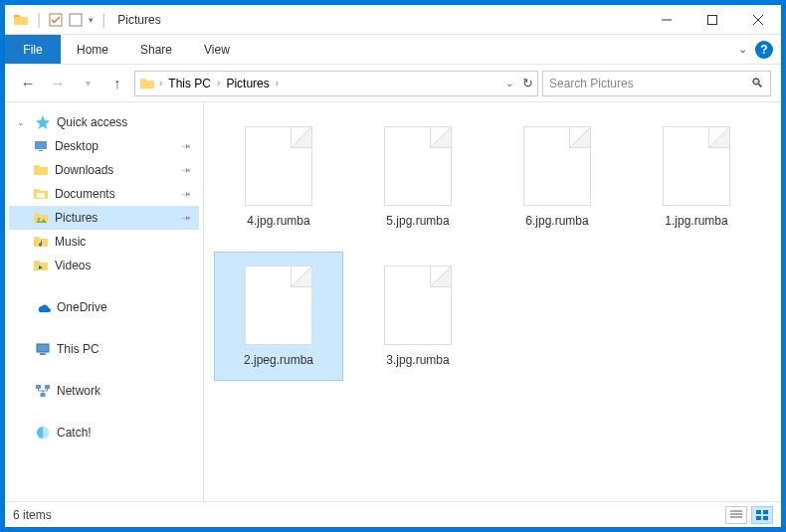  Describe the element at coordinates (33, 50) in the screenshot. I see `file-tab: File` at that location.